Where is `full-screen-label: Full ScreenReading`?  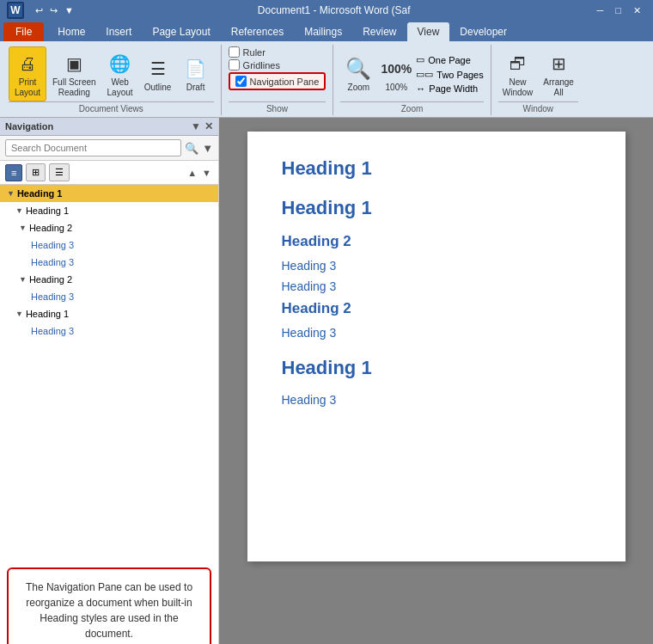 full-screen-label: Full ScreenReading is located at coordinates (74, 88).